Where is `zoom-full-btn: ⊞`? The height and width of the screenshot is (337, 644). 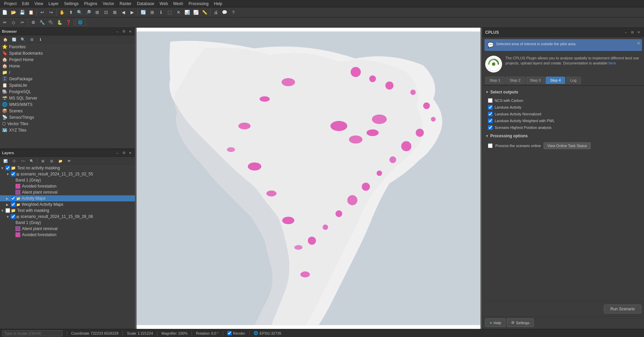
zoom-full-btn: ⊞ is located at coordinates (97, 12).